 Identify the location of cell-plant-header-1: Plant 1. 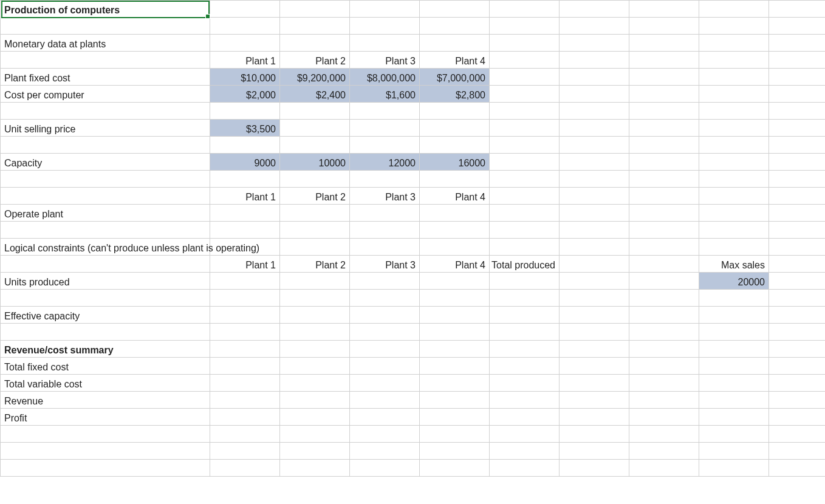
(245, 60).